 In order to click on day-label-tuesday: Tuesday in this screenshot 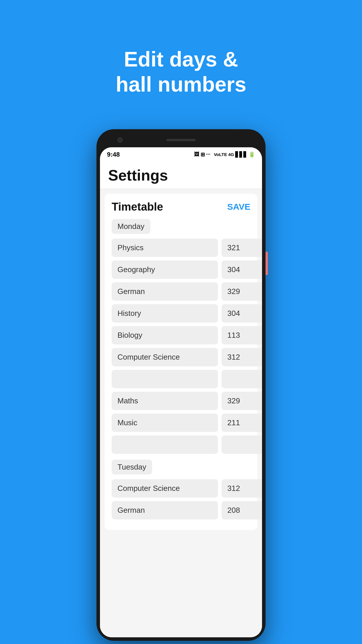, I will do `click(132, 467)`.